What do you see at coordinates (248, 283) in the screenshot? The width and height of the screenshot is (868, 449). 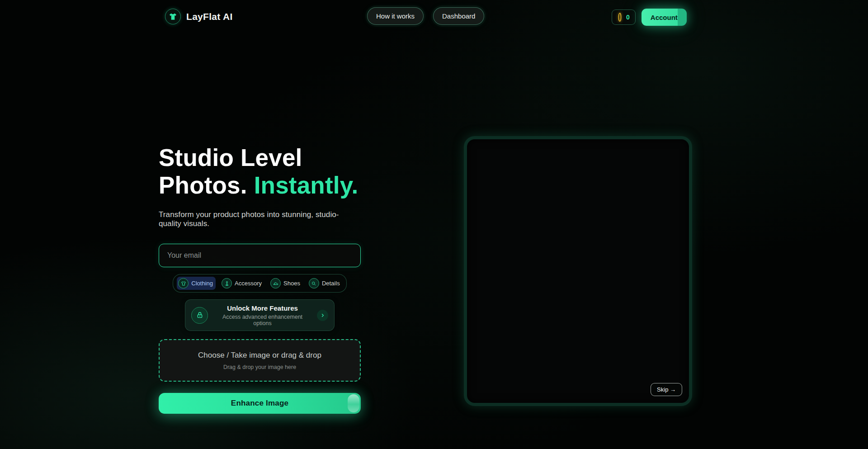 I see `category-label: Accessory` at bounding box center [248, 283].